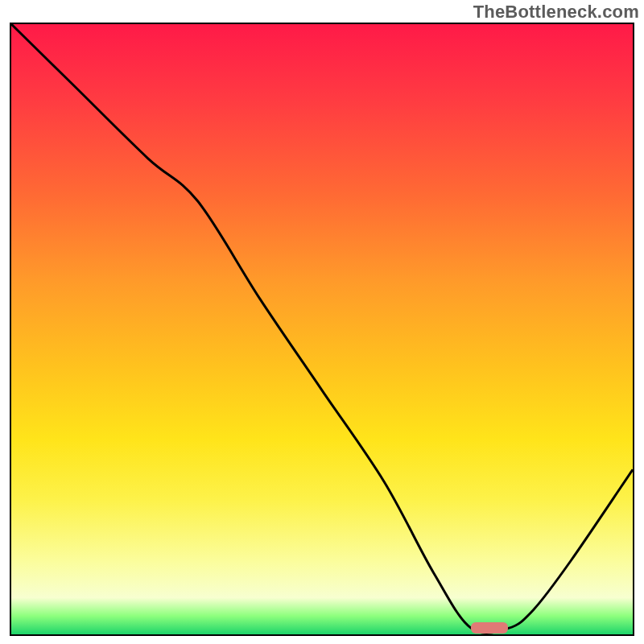 This screenshot has height=644, width=644. I want to click on watermark-text: TheBottleneck.com, so click(556, 12).